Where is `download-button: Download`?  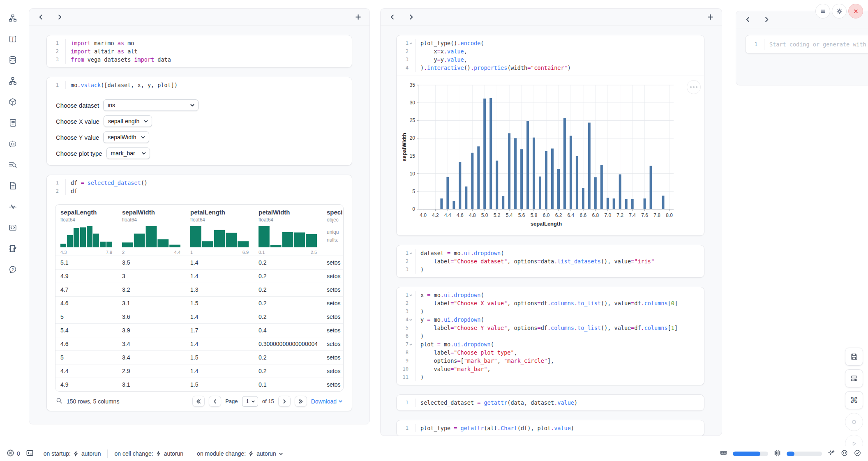 download-button: Download is located at coordinates (327, 401).